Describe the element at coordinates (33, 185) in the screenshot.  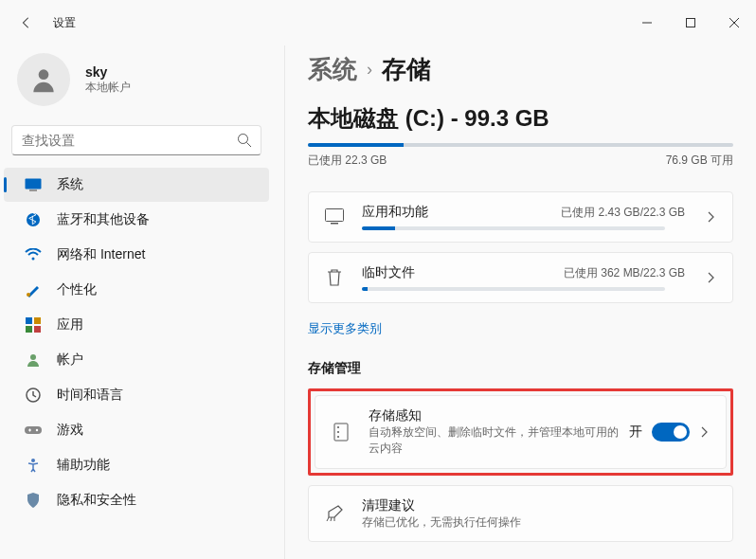
I see `system-icon` at that location.